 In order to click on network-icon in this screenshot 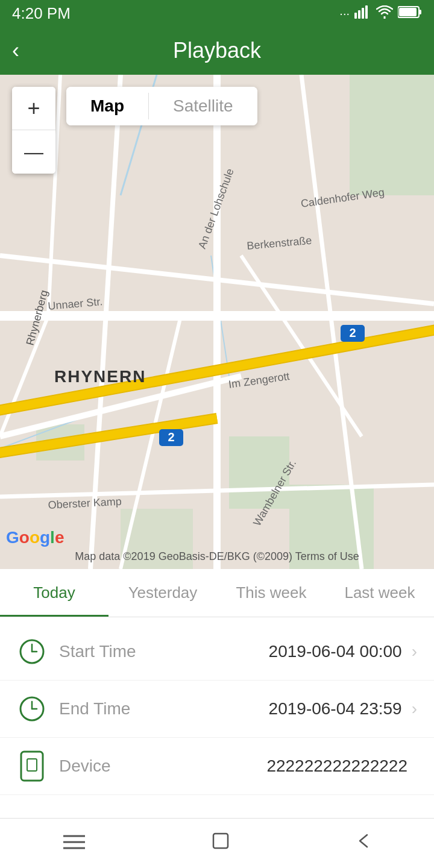, I will do `click(363, 13)`.